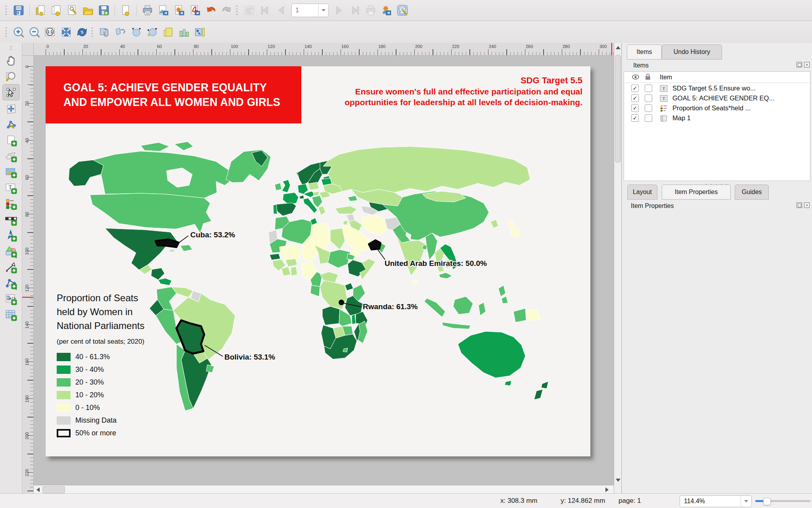 This screenshot has height=508, width=812. Describe the element at coordinates (436, 264) in the screenshot. I see `uae-label: United Arab Emirates: 50.0%` at that location.